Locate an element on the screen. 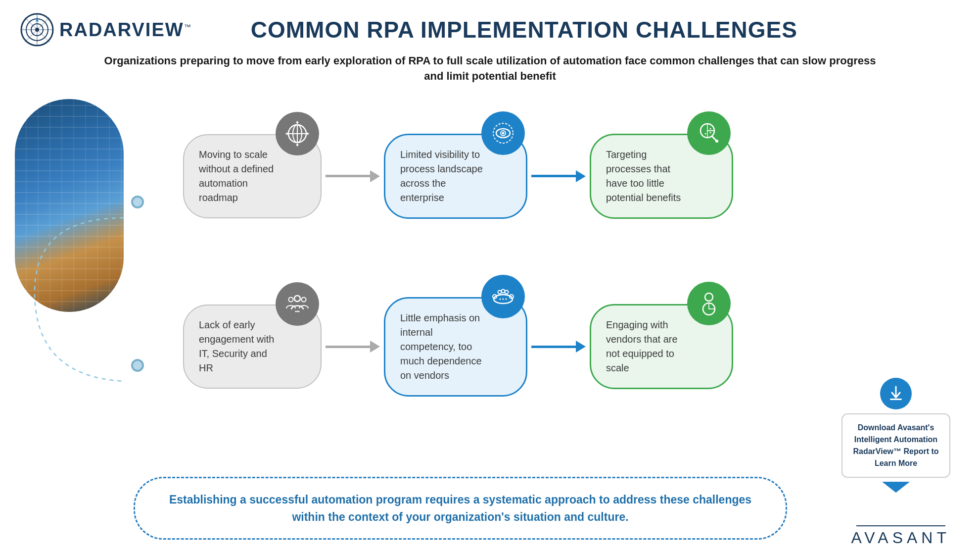  meeting-icon-circle is located at coordinates (503, 297).